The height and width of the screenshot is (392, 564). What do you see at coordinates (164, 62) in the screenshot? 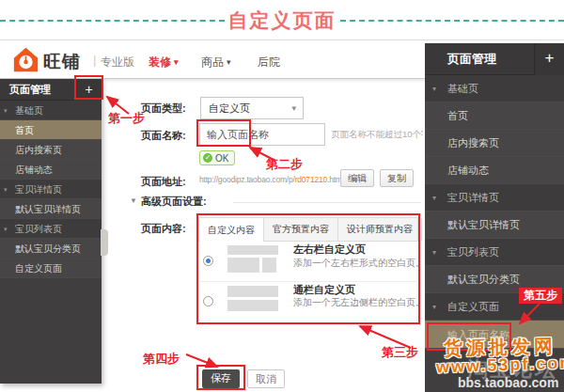
I see `nav-decorate: 装修` at bounding box center [164, 62].